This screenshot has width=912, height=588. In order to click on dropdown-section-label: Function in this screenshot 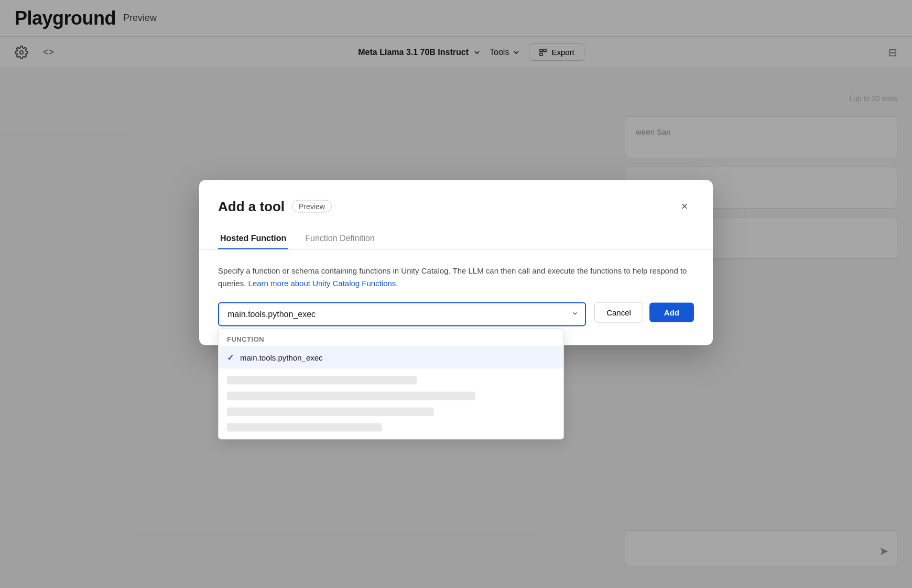, I will do `click(391, 337)`.